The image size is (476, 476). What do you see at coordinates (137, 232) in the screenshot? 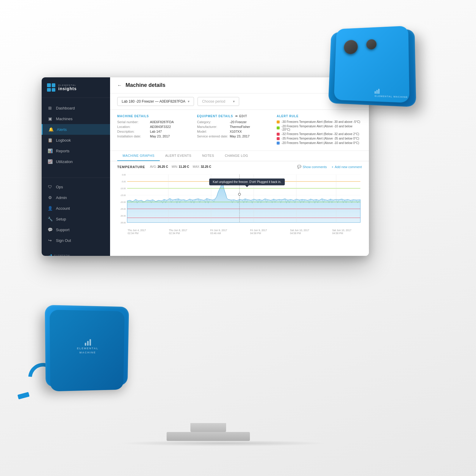
I see `date-label-1: Thu Jun 4, 201702:34 PM` at bounding box center [137, 232].